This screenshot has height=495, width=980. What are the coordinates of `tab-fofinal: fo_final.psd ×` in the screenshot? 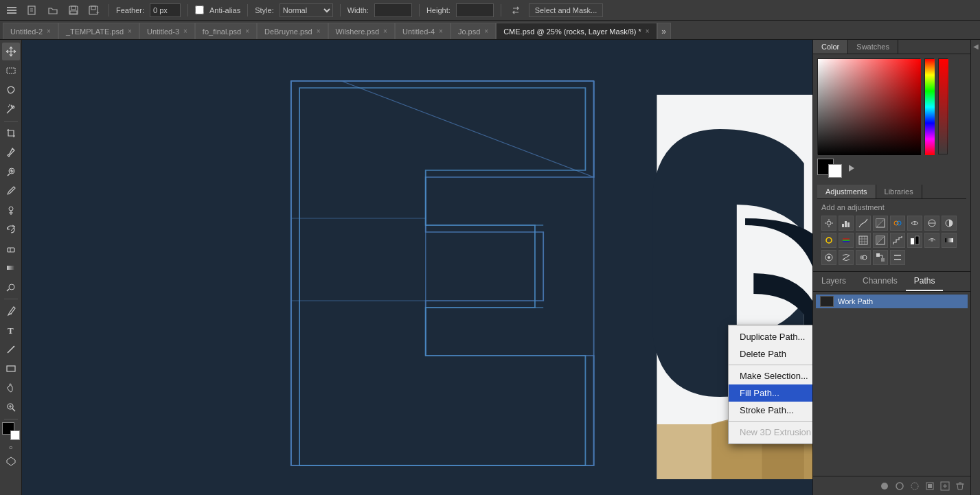 It's located at (226, 31).